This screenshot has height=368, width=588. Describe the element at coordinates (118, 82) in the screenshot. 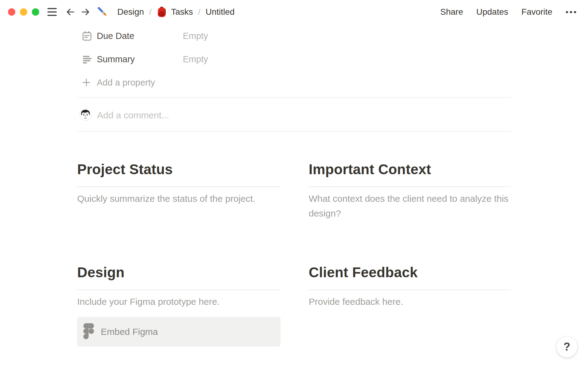

I see `add-property-button: Add a property` at that location.